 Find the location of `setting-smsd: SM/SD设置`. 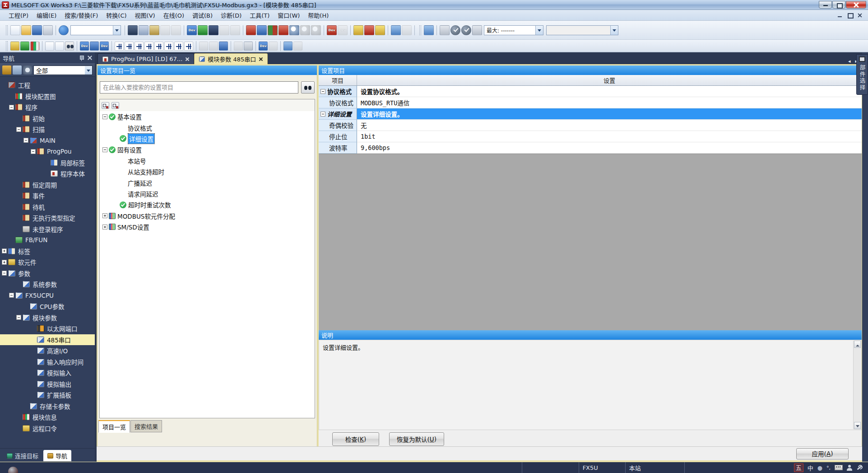

setting-smsd: SM/SD设置 is located at coordinates (207, 227).